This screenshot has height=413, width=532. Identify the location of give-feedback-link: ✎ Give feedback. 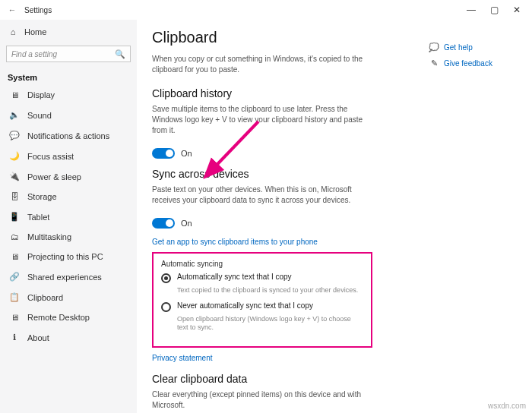
(470, 64).